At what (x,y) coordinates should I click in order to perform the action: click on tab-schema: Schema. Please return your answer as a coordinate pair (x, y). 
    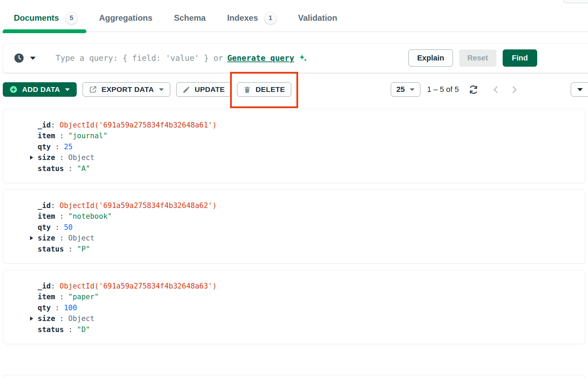
    Looking at the image, I should click on (190, 18).